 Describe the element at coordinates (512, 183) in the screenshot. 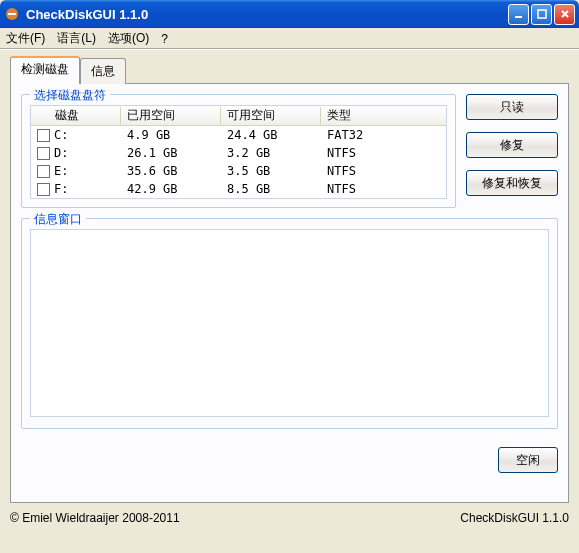

I see `fix-recover-button: 修复和恢复` at that location.